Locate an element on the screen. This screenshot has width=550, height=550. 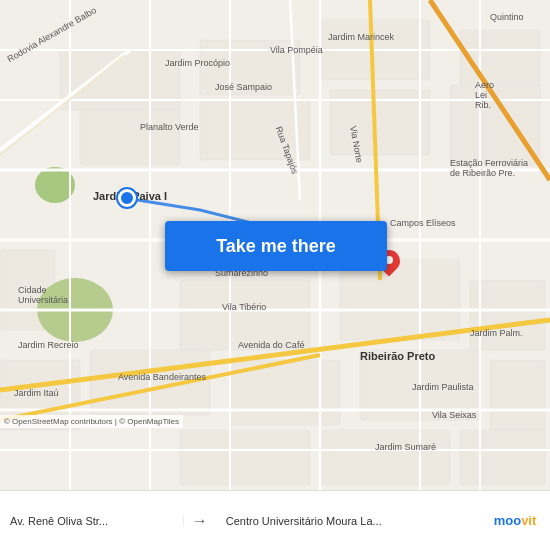
label-ribeirao-preto: Ribeirão Preto is located at coordinates (398, 356).